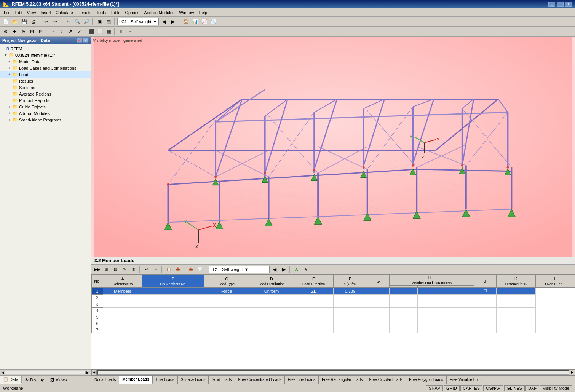 Image resolution: width=575 pixels, height=392 pixels. I want to click on table-row: 4, so click(334, 311).